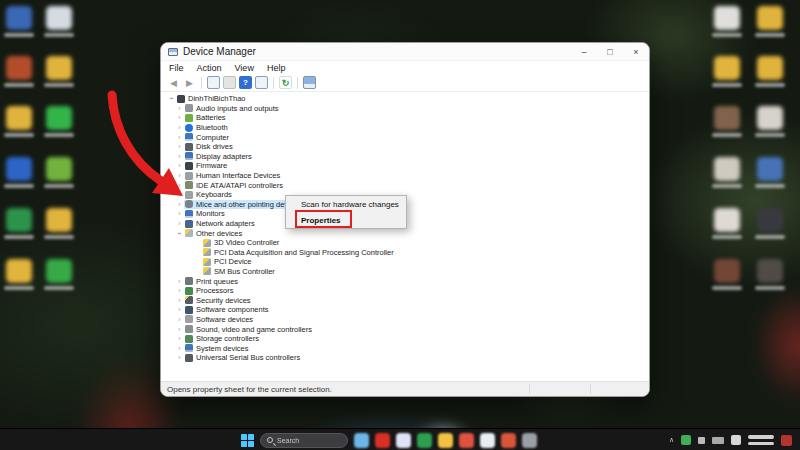 This screenshot has height=450, width=800. Describe the element at coordinates (405, 253) in the screenshot. I see `tree-item: PCI Data Acquisition and Signal Processi…` at that location.